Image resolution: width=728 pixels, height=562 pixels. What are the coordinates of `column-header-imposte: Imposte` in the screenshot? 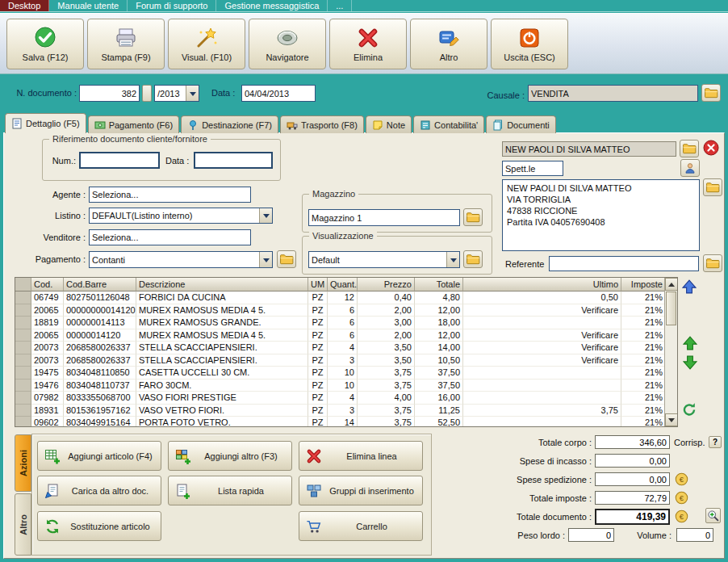 It's located at (644, 284).